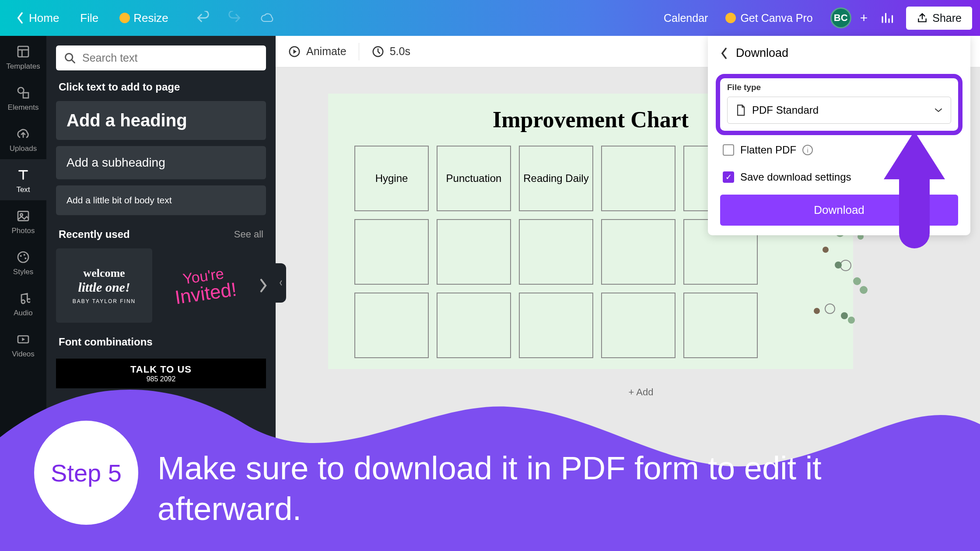 This screenshot has width=980, height=551. Describe the element at coordinates (248, 234) in the screenshot. I see `see-all-link: See all` at that location.